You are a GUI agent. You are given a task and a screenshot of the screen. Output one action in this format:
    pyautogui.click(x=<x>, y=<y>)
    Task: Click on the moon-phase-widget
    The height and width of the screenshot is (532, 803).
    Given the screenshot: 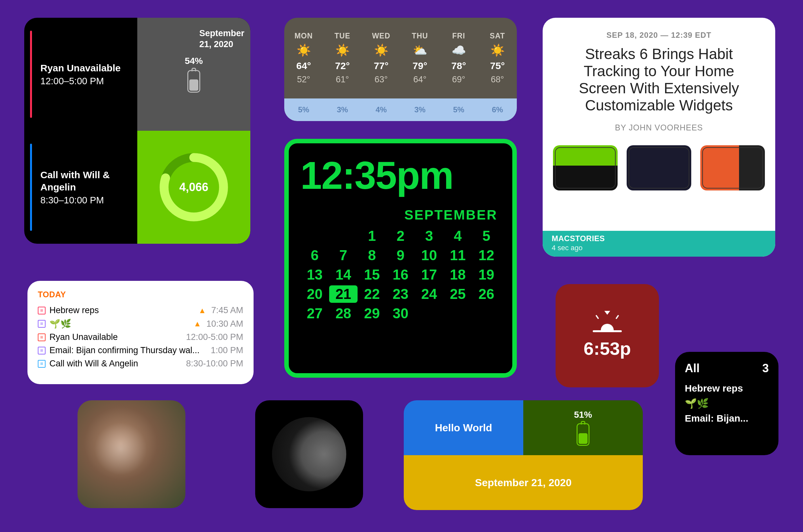 What is the action you would take?
    pyautogui.click(x=309, y=454)
    